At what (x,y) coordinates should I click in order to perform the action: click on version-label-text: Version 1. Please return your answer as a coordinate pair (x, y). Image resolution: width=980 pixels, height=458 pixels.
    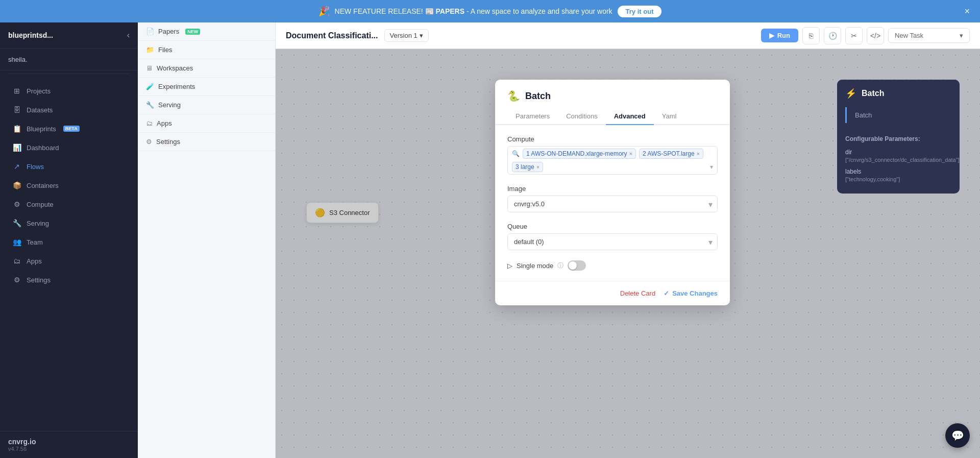
    Looking at the image, I should click on (404, 36).